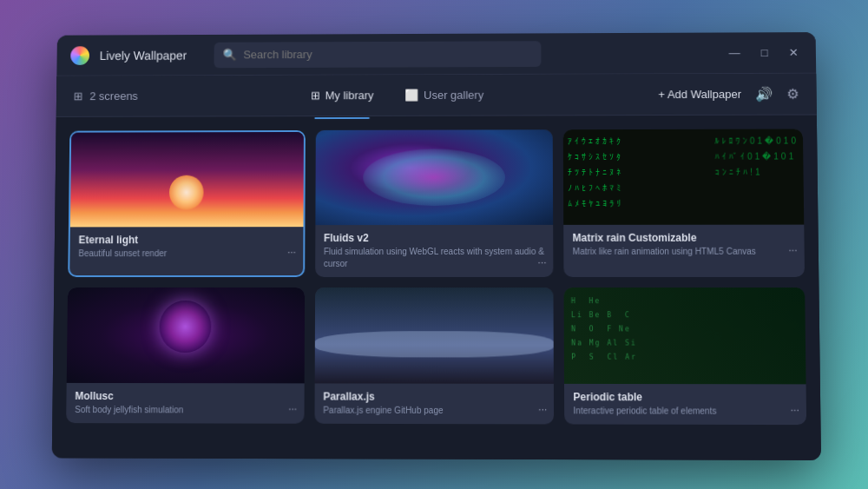 This screenshot has width=868, height=489. Describe the element at coordinates (434, 410) in the screenshot. I see `card-description: Parallax.js engine GitHub page` at that location.